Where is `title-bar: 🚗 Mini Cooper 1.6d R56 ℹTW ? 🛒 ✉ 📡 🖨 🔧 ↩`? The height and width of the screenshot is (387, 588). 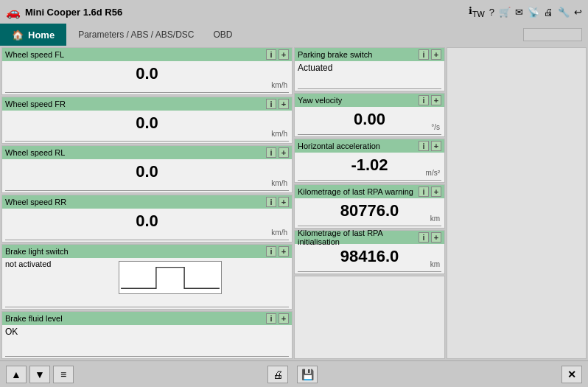
title-bar: 🚗 Mini Cooper 1.6d R56 ℹTW ? 🛒 ✉ 📡 🖨 🔧 ↩ is located at coordinates (294, 12).